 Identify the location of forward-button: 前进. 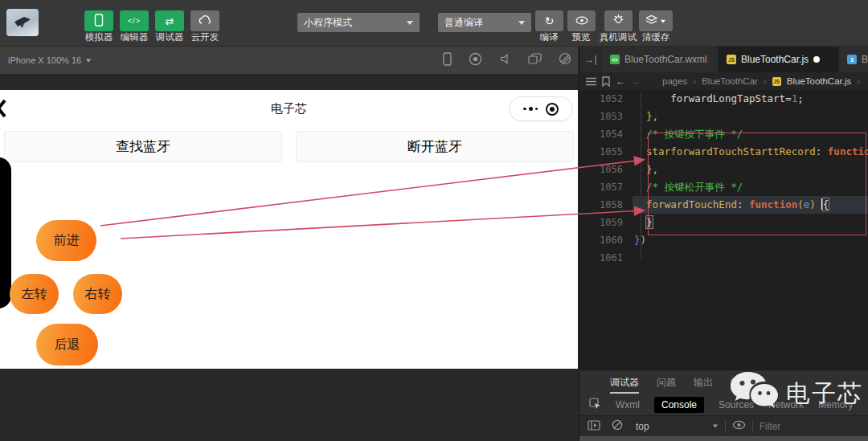
(66, 241).